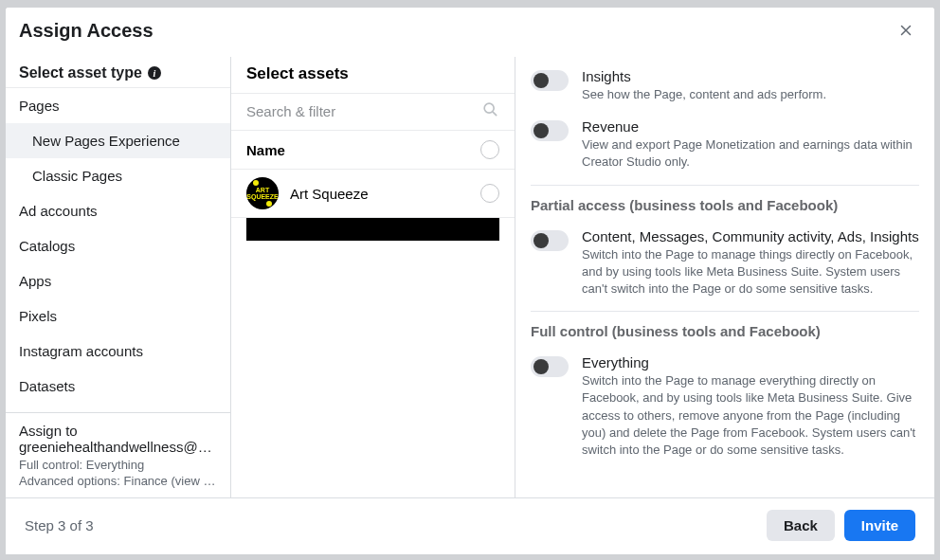 This screenshot has width=940, height=560. What do you see at coordinates (704, 95) in the screenshot?
I see `perm-insights-desc: See how the Page, content and ads perfor…` at bounding box center [704, 95].